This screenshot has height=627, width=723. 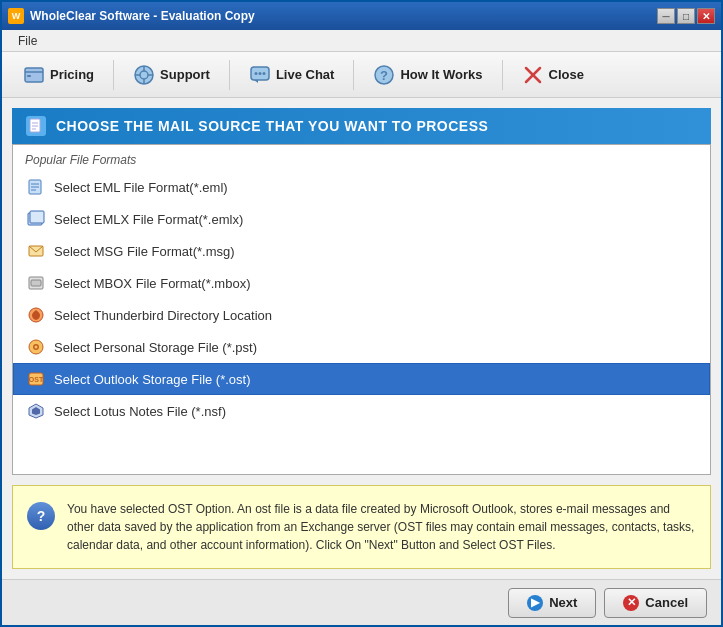 What do you see at coordinates (666, 602) in the screenshot?
I see `cancel-label: Cancel` at bounding box center [666, 602].